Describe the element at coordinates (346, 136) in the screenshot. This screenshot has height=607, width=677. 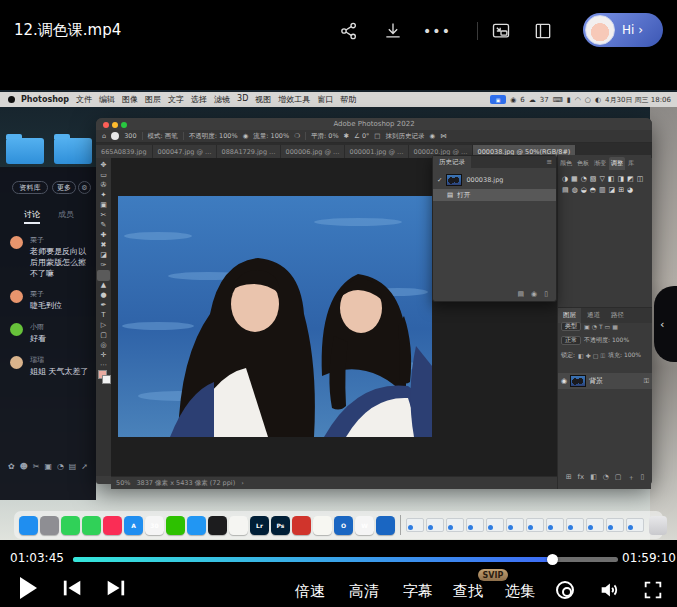
I see `gear-icon: ✱` at that location.